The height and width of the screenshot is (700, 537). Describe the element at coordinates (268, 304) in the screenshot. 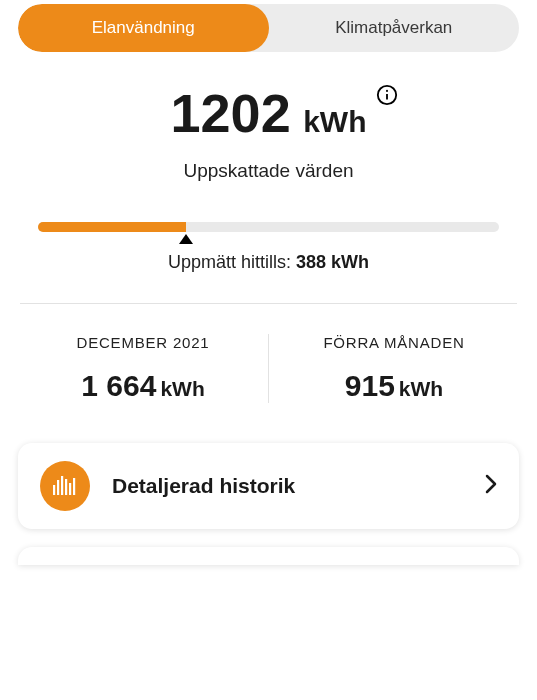

I see `divider` at that location.